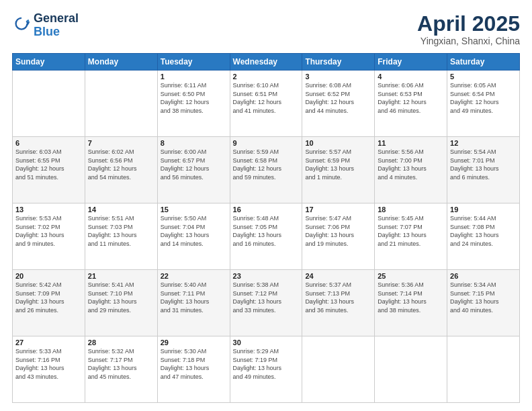 This screenshot has width=532, height=411. What do you see at coordinates (411, 276) in the screenshot?
I see `day-number: 25` at bounding box center [411, 276].